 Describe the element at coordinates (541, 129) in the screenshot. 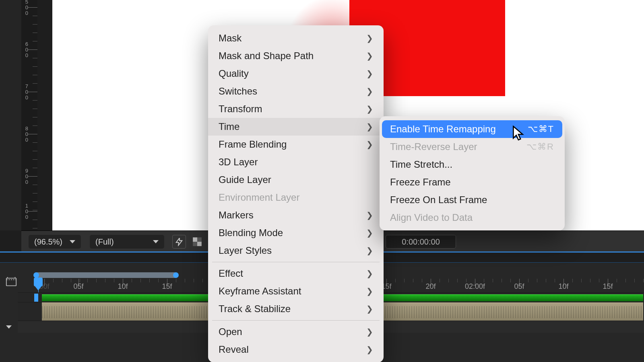

I see `keyboard-shortcut: ⌥⌘T` at that location.